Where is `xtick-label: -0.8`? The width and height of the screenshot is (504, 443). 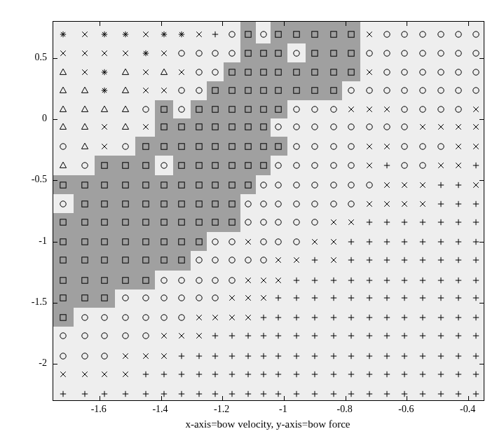
xtick-label: -0.8 is located at coordinates (345, 409).